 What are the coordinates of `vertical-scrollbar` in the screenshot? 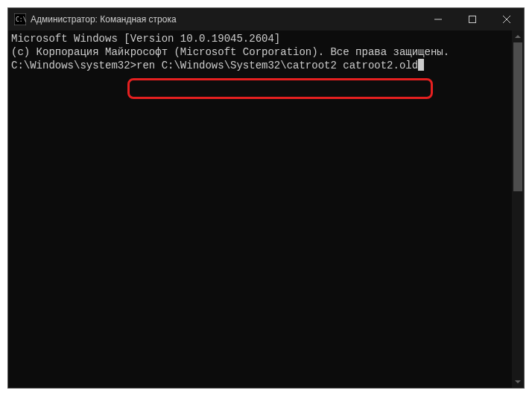 It's located at (518, 209).